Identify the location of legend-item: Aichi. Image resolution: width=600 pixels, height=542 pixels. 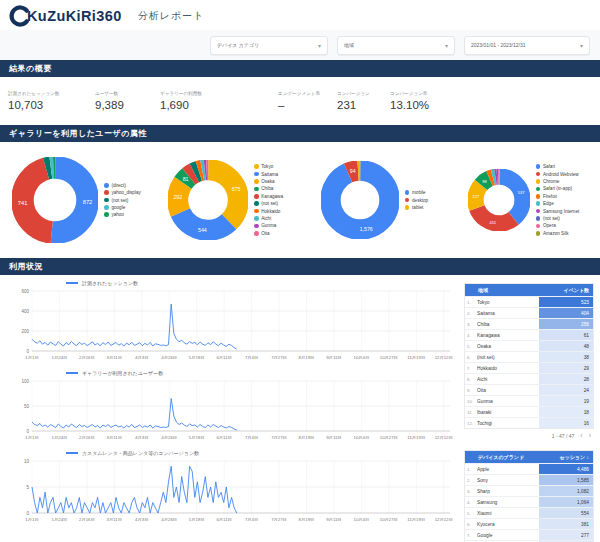
(268, 218).